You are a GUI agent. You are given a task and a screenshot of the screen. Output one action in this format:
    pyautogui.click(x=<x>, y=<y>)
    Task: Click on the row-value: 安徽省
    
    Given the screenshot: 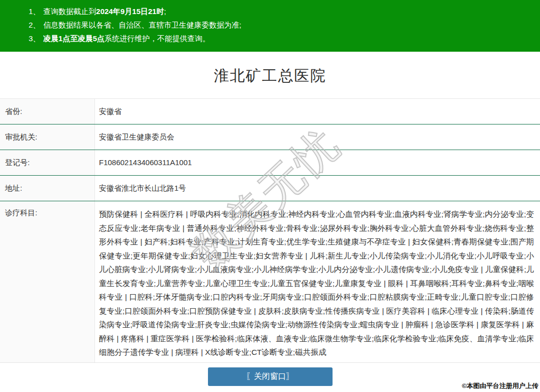 What is the action you would take?
    pyautogui.click(x=317, y=111)
    